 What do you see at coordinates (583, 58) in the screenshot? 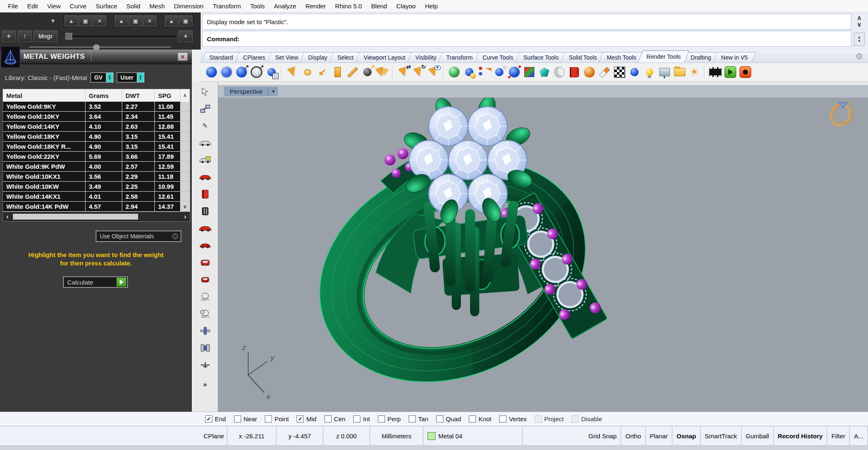
I see `tab-solid-tools: Solid Tools` at bounding box center [583, 58].